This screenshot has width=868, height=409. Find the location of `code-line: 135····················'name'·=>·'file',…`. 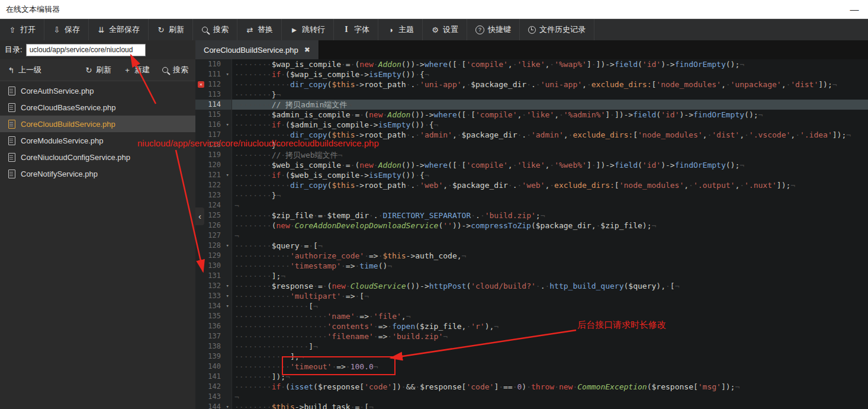

code-line: 135····················'name'·=>·'file',… is located at coordinates (532, 317).